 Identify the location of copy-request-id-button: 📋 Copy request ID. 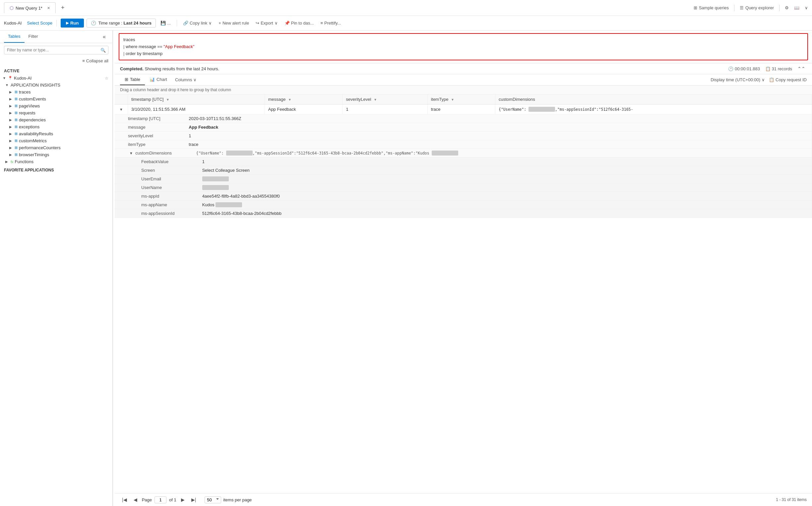
(788, 80).